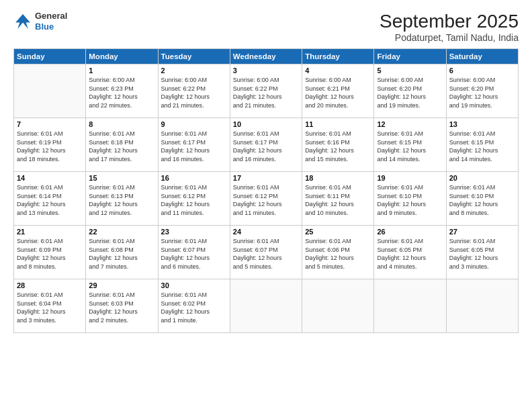 Image resolution: width=532 pixels, height=411 pixels. I want to click on calendar-cell: 7Sunrise: 6:01 AM Sunset: 6:19 PM Daylig…, so click(50, 145).